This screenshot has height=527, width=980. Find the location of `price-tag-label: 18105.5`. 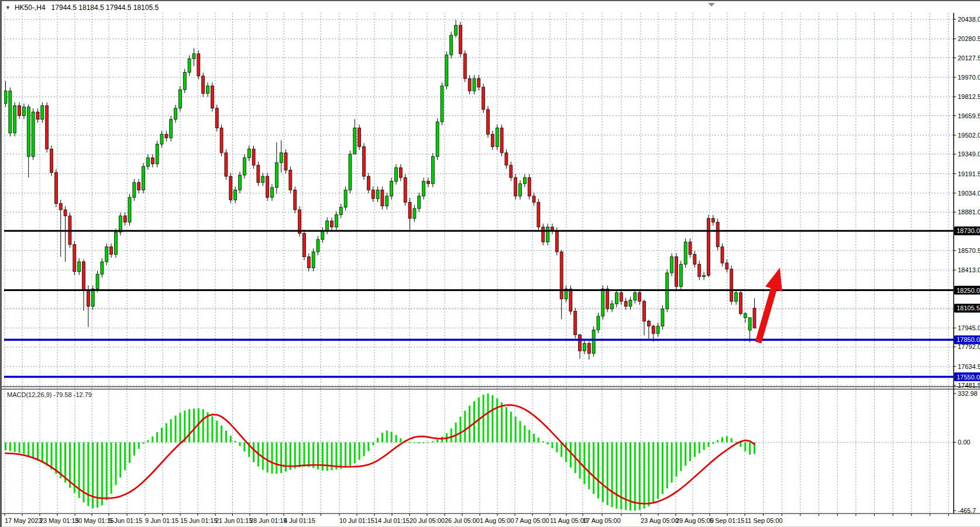

price-tag-label: 18105.5 is located at coordinates (968, 308).